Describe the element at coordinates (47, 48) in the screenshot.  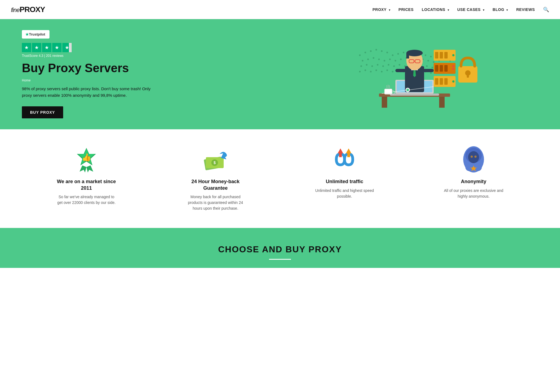
I see `star-3: ★` at that location.